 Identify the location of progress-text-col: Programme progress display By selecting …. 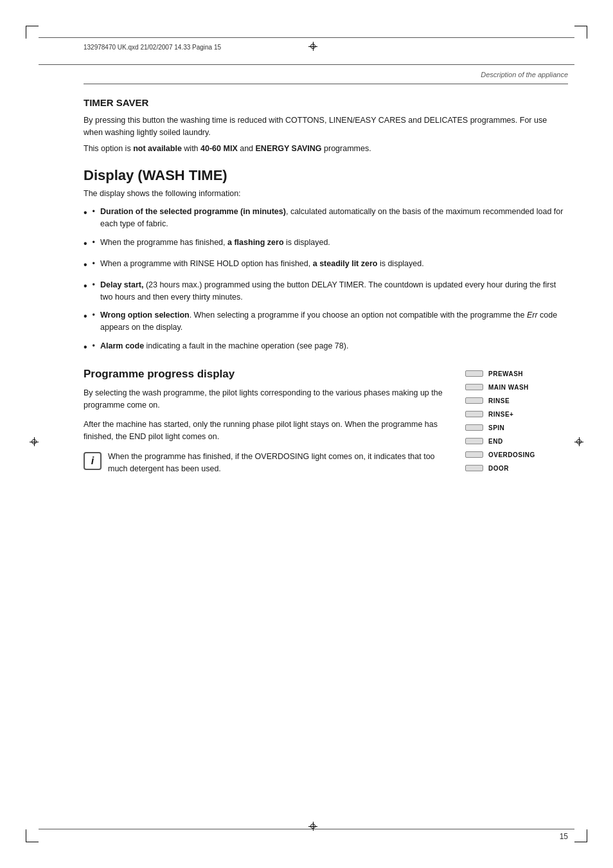
(274, 423).